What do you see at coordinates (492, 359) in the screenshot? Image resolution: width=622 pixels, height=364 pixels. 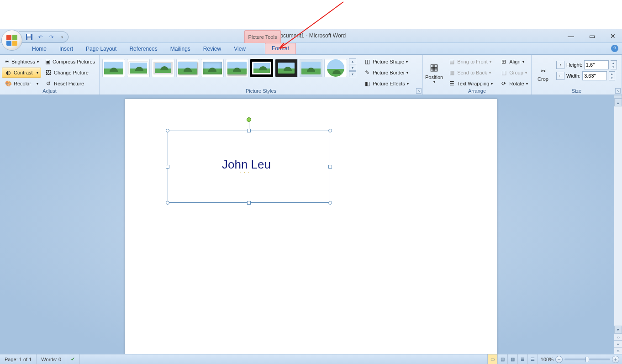 I see `view-print-layout: ▭` at bounding box center [492, 359].